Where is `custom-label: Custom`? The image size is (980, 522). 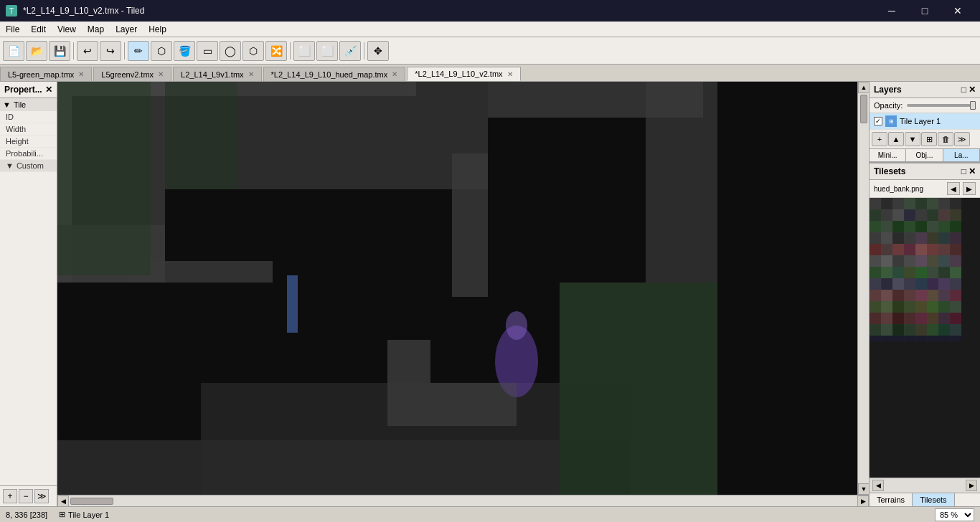 custom-label: Custom is located at coordinates (30, 166).